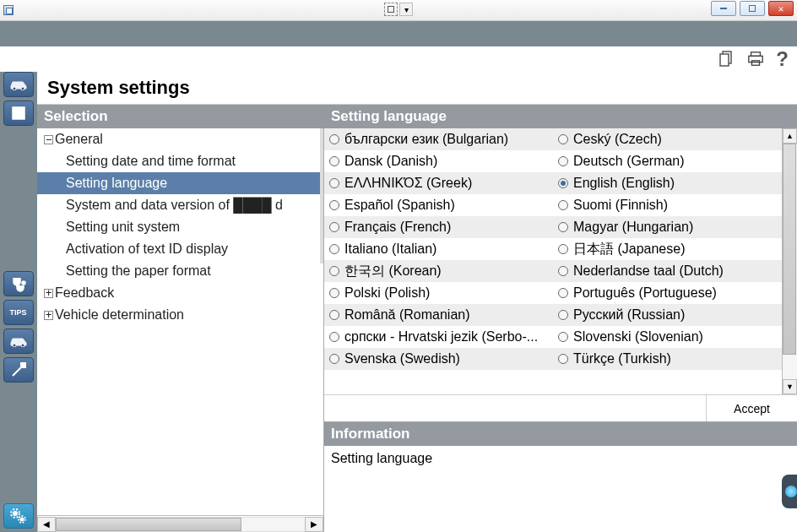 This screenshot has width=797, height=532. Describe the element at coordinates (439, 315) in the screenshot. I see `language-option: Română (Romanian)` at that location.